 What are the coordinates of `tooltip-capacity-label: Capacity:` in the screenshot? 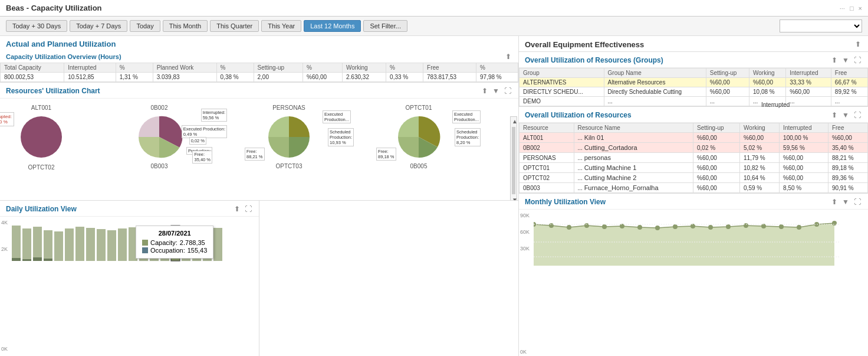 It's located at (164, 243).